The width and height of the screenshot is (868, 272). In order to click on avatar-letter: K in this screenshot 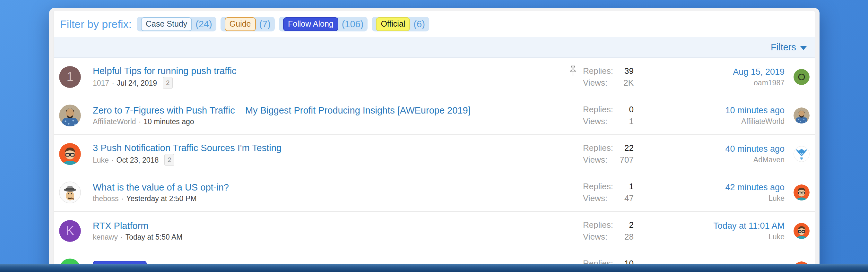, I will do `click(70, 231)`.